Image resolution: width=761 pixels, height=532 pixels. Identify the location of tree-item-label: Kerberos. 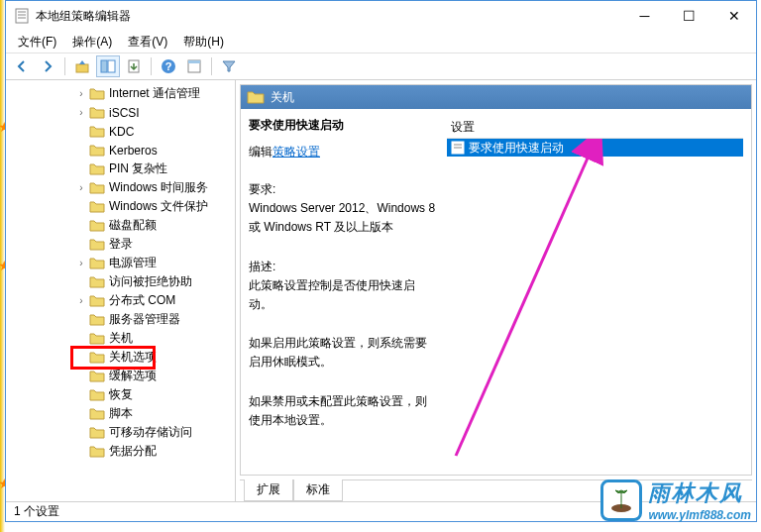
(133, 151).